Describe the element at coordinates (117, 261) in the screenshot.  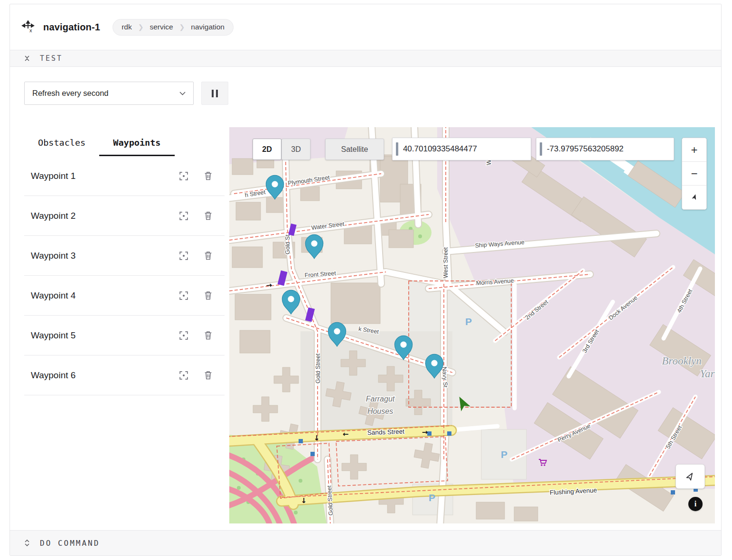
I see `waypoints-panel: Obstacles Waypoints Waypoint 1 Waypoint …` at that location.